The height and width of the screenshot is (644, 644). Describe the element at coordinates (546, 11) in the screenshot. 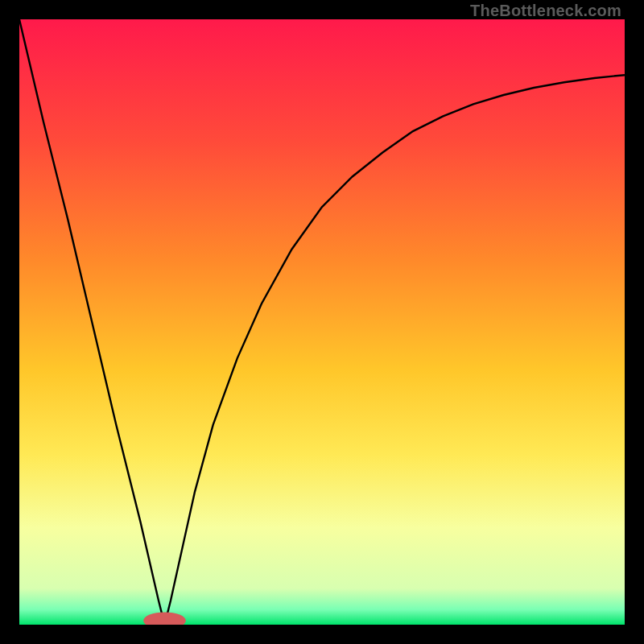

I see `attribution-text: TheBottleneck.com` at that location.